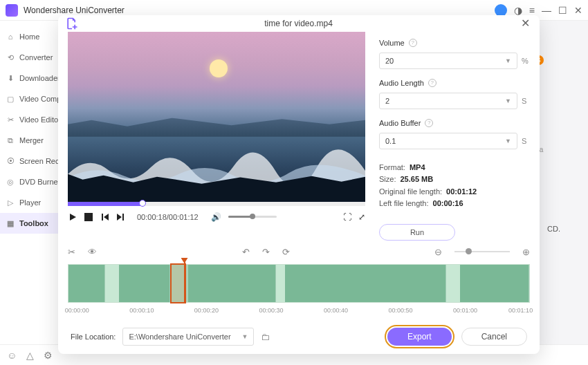  What do you see at coordinates (286, 252) in the screenshot?
I see `refresh-icon: ⟳` at bounding box center [286, 252].